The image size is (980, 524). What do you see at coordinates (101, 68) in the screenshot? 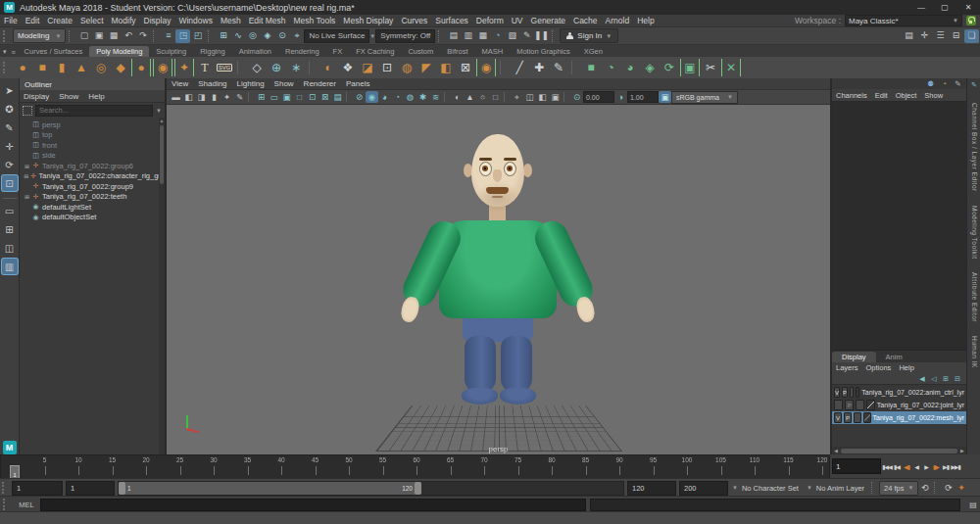
I see `poly-torus-icon: ◎` at bounding box center [101, 68].